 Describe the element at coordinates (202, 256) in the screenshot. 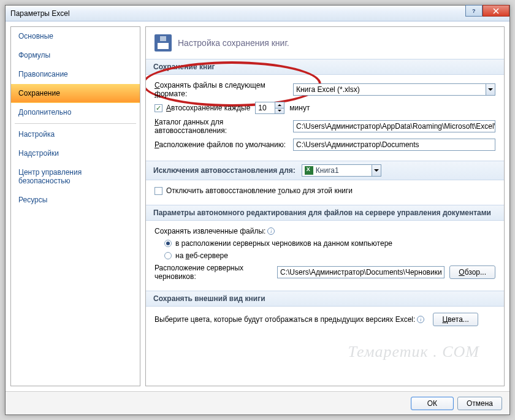

I see `radio-web-server-label: на веб-сервере` at that location.